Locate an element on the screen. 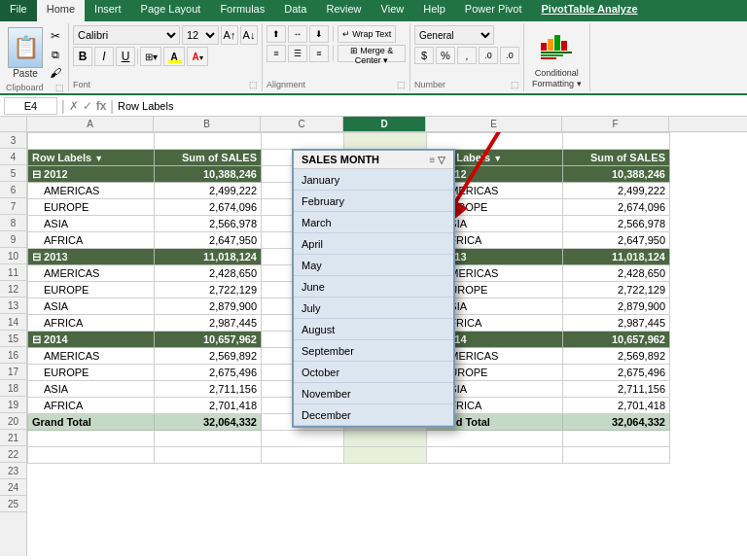 This screenshot has width=747, height=560. alignment-group: ⬆ ↔ ⬇ ↵ Wrap Text ≡ ☰ ≡ ⊞ Merge & Center… is located at coordinates (337, 57).